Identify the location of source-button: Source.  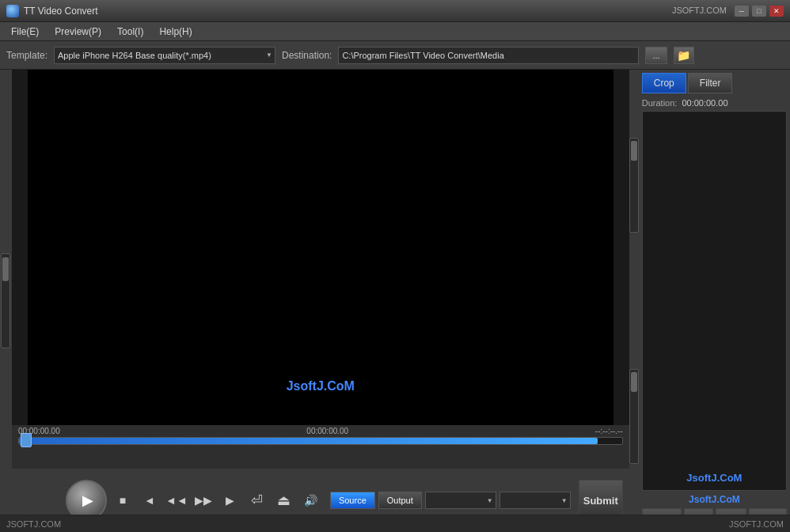
(353, 500).